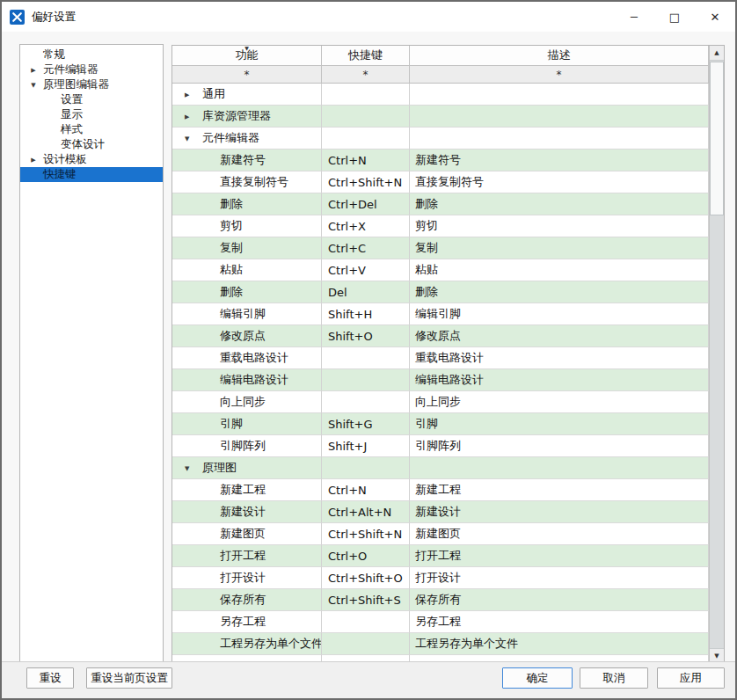  I want to click on table-row: 新建图页 Ctrl+Shift+N 新建图页, so click(441, 535).